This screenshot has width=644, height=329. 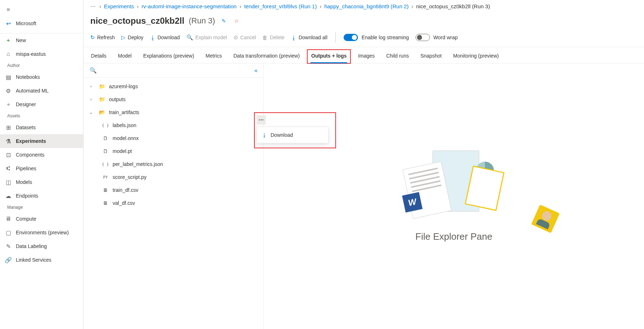 What do you see at coordinates (364, 37) in the screenshot?
I see `toolbar: ↻Refresh ▷Deploy ⭳Download 🔍Explain mode…` at bounding box center [364, 37].